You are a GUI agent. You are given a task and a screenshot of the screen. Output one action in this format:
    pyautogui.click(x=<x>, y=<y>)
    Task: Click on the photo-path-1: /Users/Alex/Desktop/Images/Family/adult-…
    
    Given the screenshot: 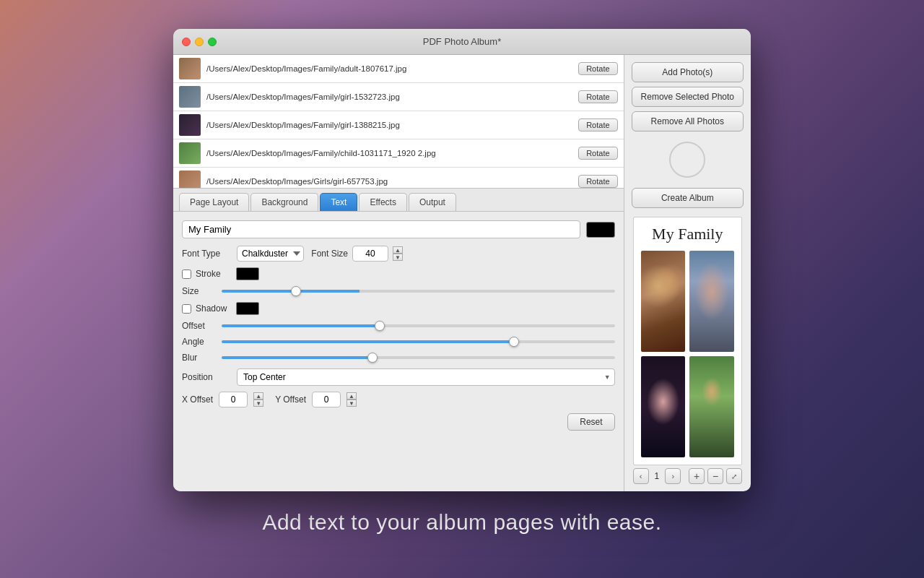 What is the action you would take?
    pyautogui.click(x=393, y=69)
    